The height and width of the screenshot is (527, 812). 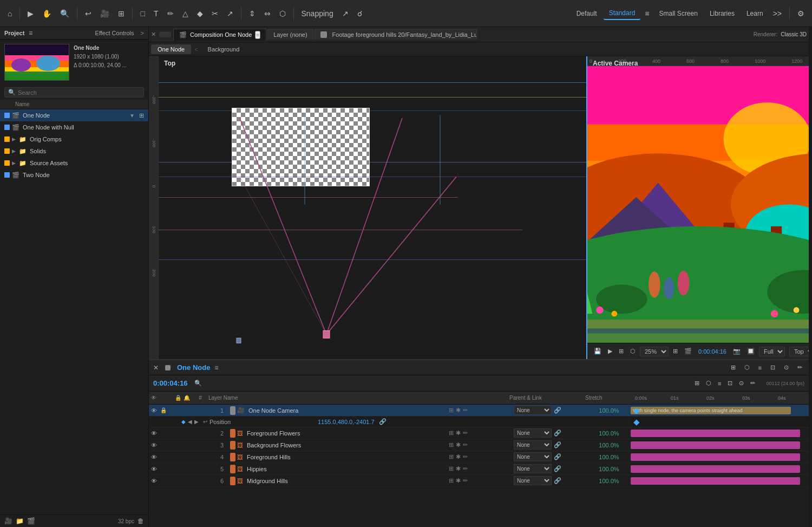 I want to click on tl-btn3: ≡, so click(x=719, y=383).